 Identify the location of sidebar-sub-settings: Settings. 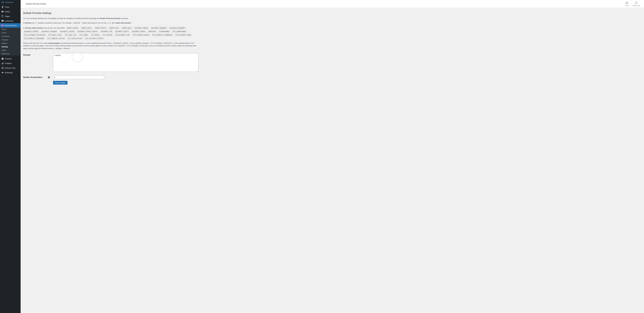
(10, 47).